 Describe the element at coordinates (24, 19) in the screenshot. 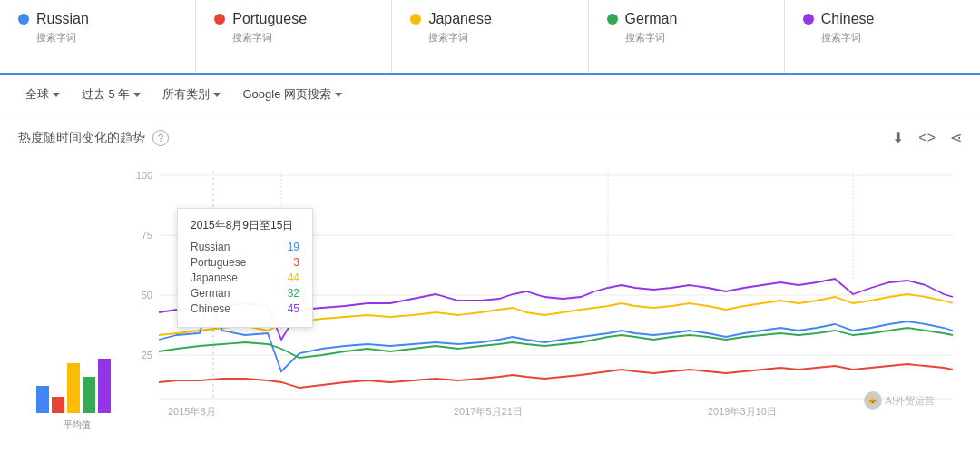

I see `legend-dot-russian` at that location.